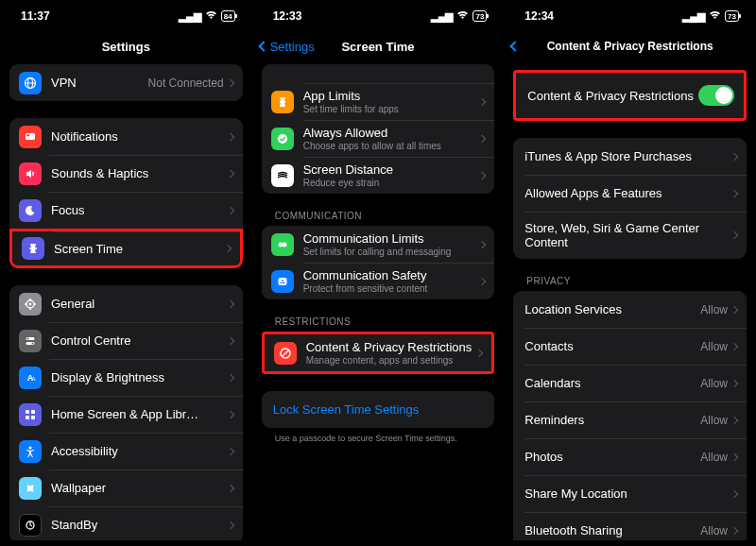  I want to click on row-focus: Focus, so click(127, 210).